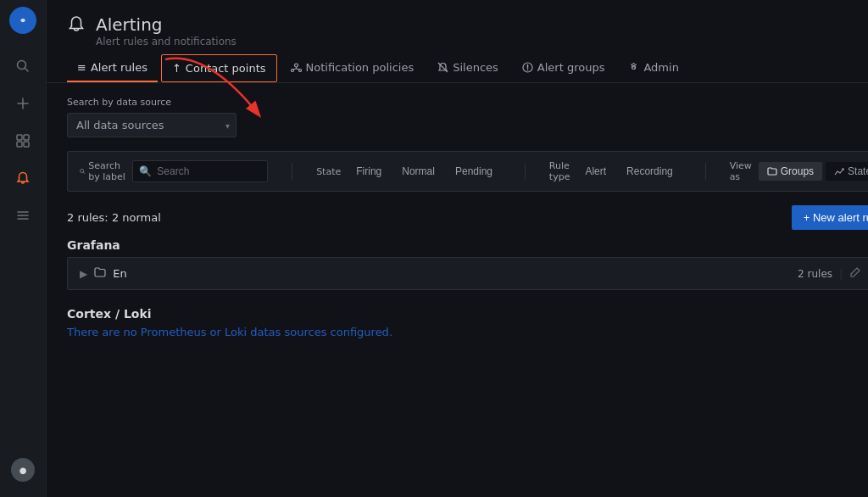 This screenshot has width=868, height=497. What do you see at coordinates (615, 171) in the screenshot?
I see `rule-type-filter-group: Rule type Alert Recording` at bounding box center [615, 171].